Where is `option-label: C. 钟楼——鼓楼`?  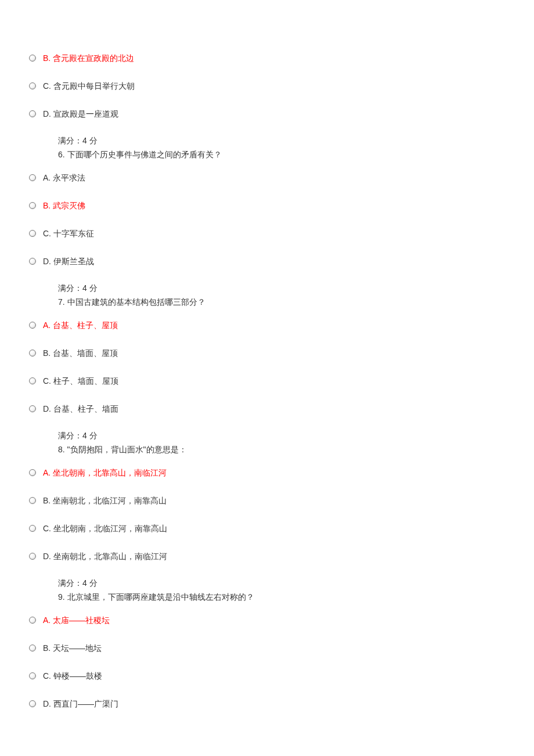
option-label: C. 钟楼——鼓楼 is located at coordinates (73, 676).